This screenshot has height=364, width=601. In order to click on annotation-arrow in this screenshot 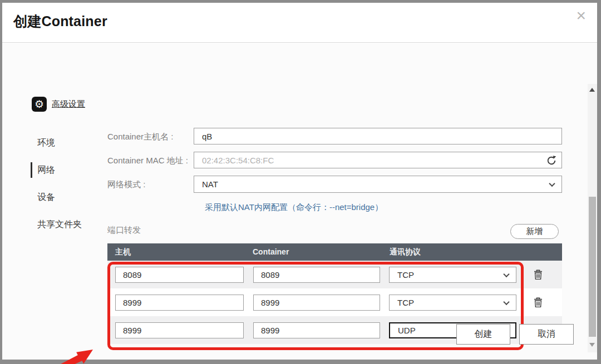, I will do `click(52, 355)`.